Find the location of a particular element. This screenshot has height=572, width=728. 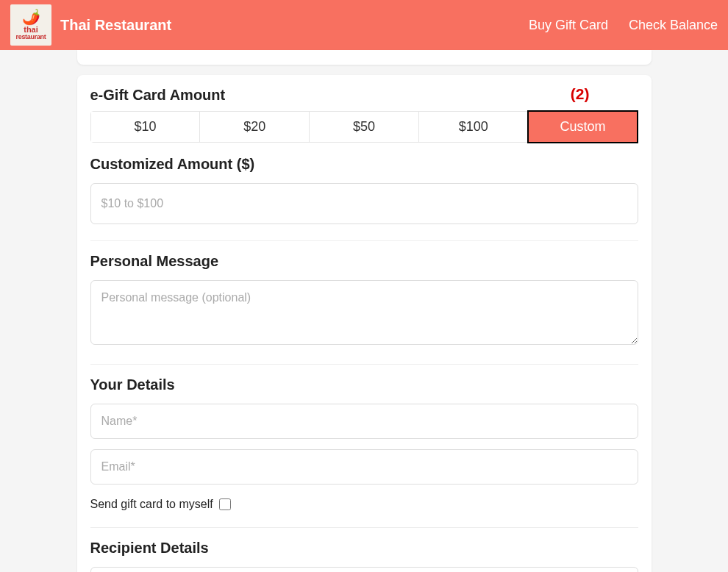

leaf-icon: 🌶️ is located at coordinates (31, 17).